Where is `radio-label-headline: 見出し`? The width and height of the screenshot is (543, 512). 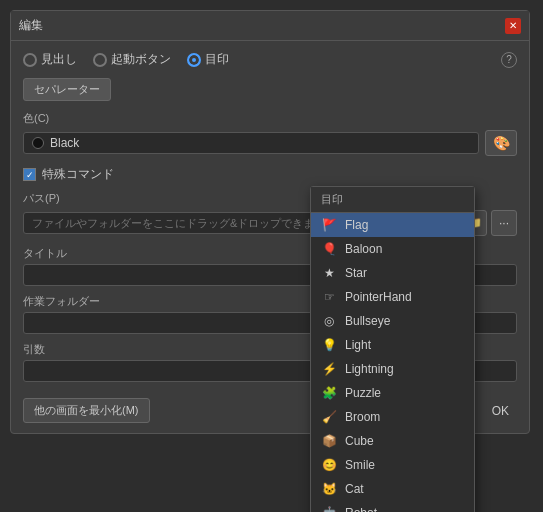
radio-label-headline: 見出し is located at coordinates (59, 60).